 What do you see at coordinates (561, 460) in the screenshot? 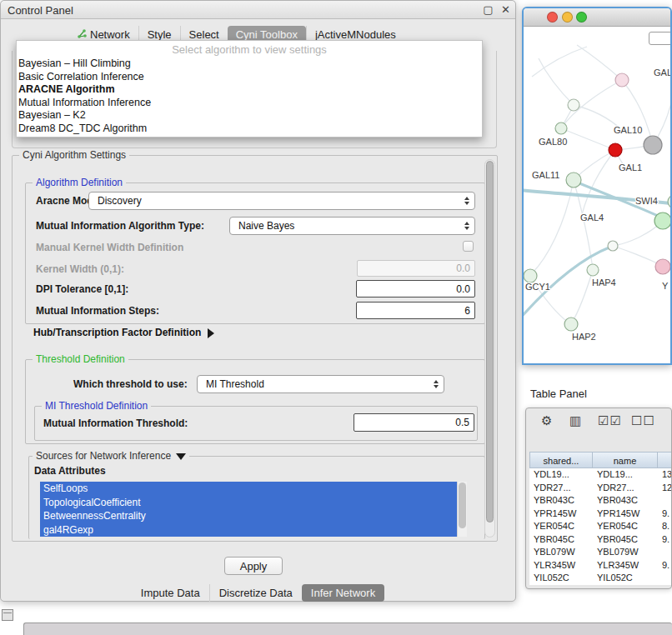
I see `column-header-shared: shared...` at bounding box center [561, 460].